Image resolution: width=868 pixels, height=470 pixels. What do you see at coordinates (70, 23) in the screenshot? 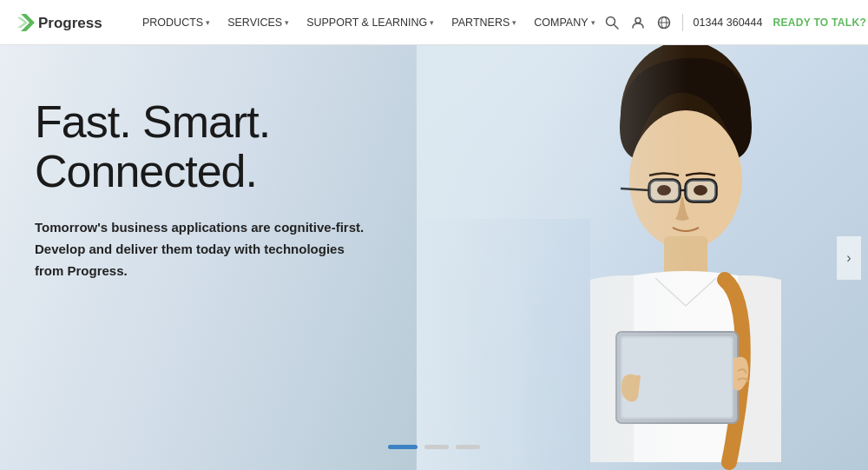
I see `svg-text: Progress` at bounding box center [70, 23].